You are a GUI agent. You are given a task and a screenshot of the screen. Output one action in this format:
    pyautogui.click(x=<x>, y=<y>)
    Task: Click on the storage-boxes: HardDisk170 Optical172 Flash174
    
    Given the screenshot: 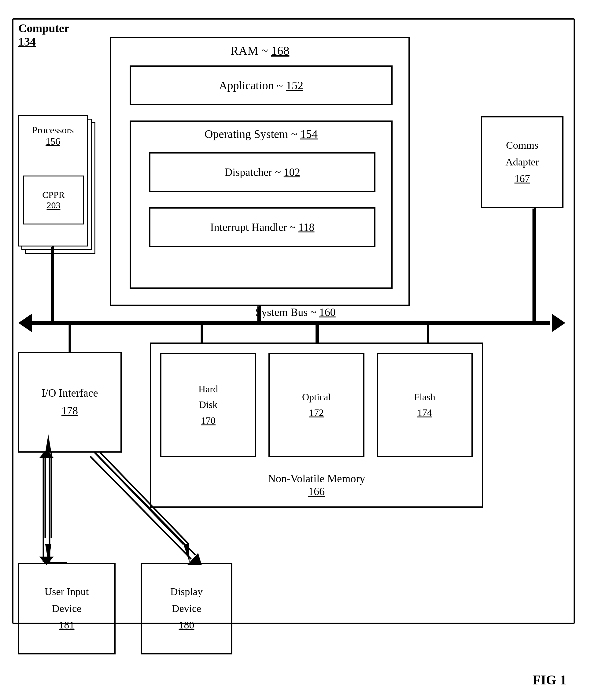 What is the action you would take?
    pyautogui.click(x=316, y=405)
    